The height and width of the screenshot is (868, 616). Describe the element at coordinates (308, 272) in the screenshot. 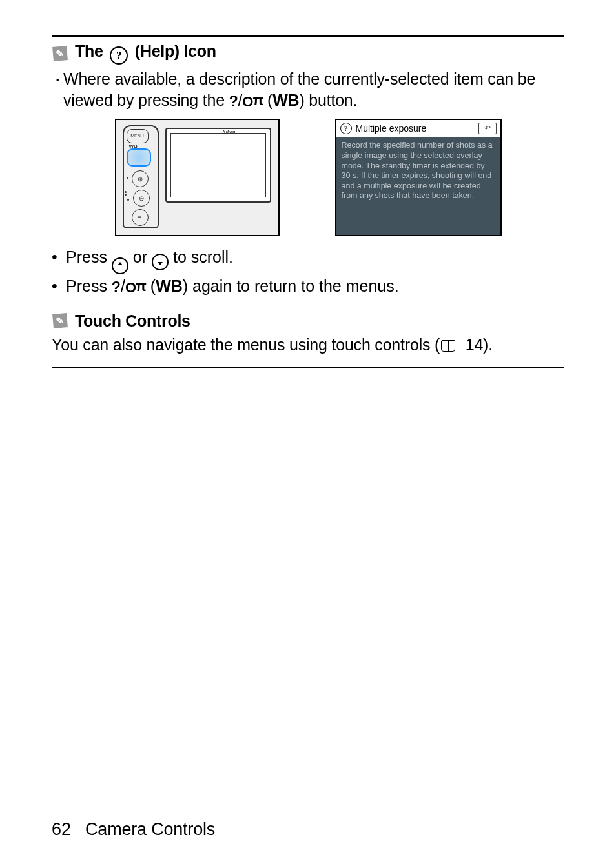

I see `sub-bullets: • Press or to scroll. • Press ?/Oπ (WB) …` at that location.